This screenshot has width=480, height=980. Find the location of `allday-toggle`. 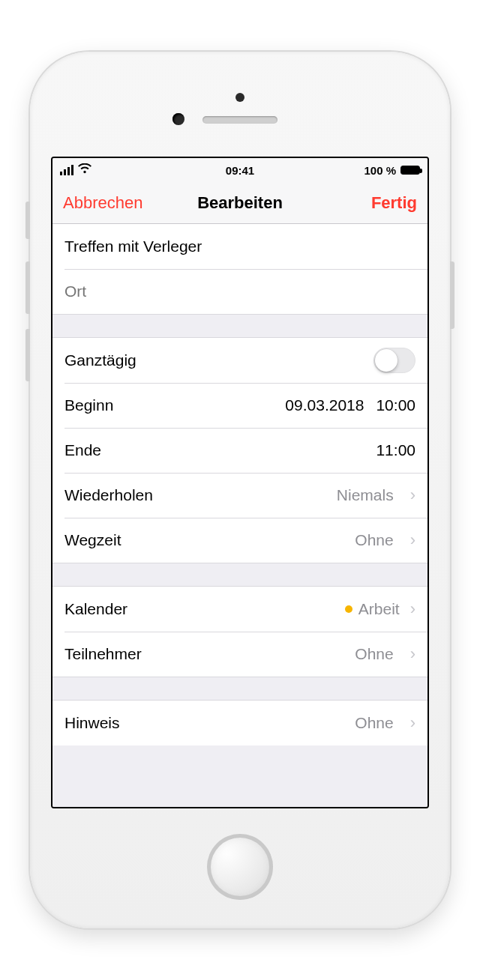

allday-toggle is located at coordinates (394, 360).